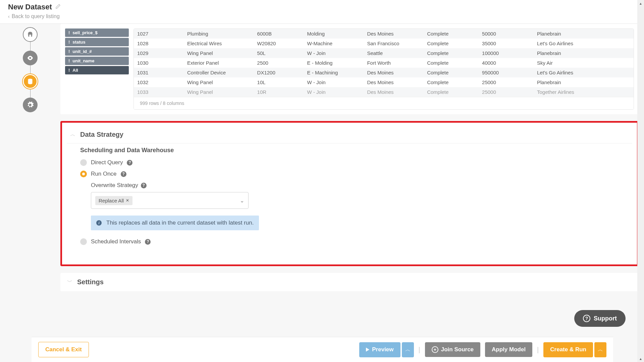  I want to click on preview-caret: ︿, so click(408, 350).